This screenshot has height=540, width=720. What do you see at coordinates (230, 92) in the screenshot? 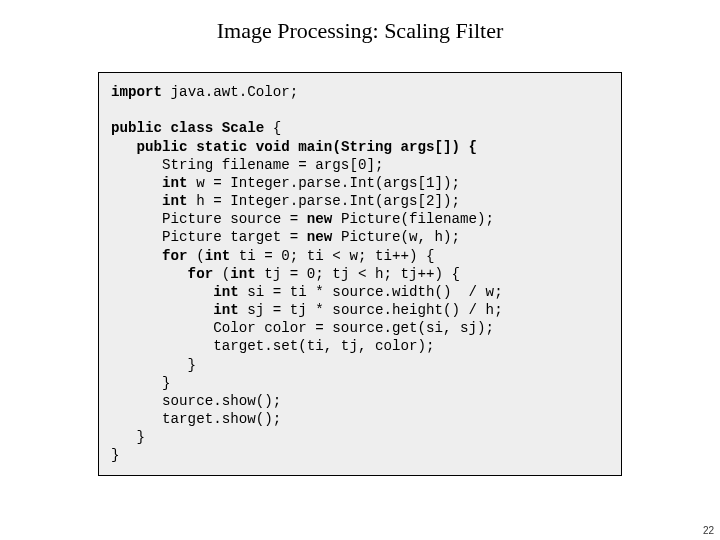
I see `code-text: java.awt.Color;` at bounding box center [230, 92].